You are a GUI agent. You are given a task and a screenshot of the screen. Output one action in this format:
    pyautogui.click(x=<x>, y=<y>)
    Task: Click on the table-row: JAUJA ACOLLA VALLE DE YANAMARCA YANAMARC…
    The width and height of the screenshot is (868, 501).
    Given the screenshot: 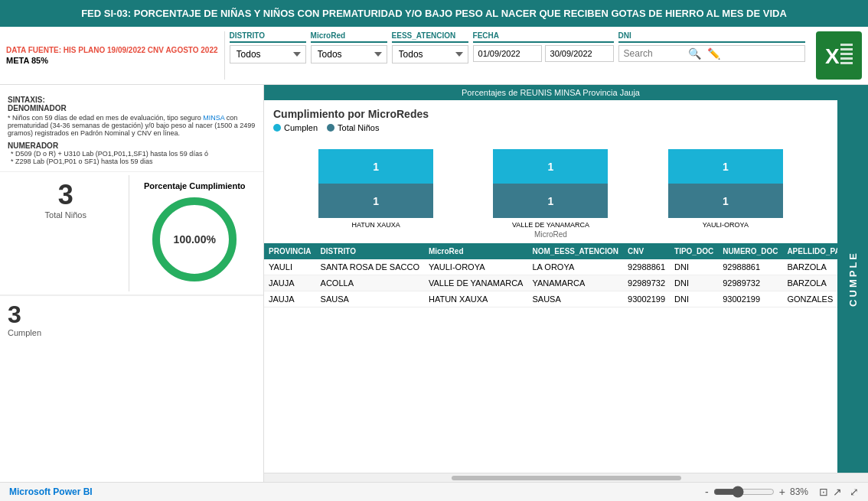 What is the action you would take?
    pyautogui.click(x=551, y=283)
    